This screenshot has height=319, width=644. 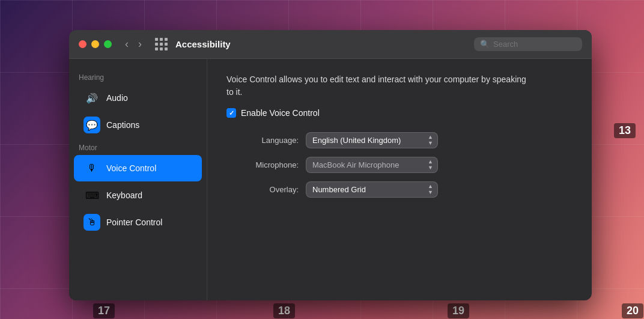 What do you see at coordinates (83, 44) in the screenshot?
I see `close-button` at bounding box center [83, 44].